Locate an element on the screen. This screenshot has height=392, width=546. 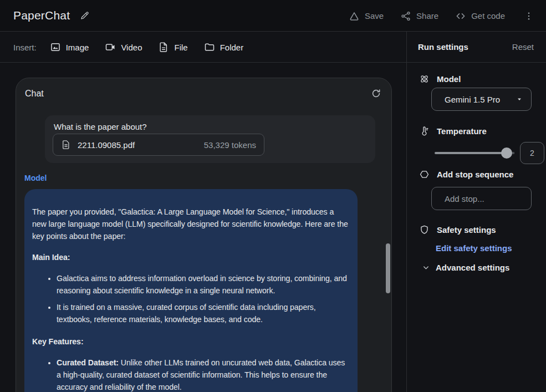
file-icon is located at coordinates (164, 47).